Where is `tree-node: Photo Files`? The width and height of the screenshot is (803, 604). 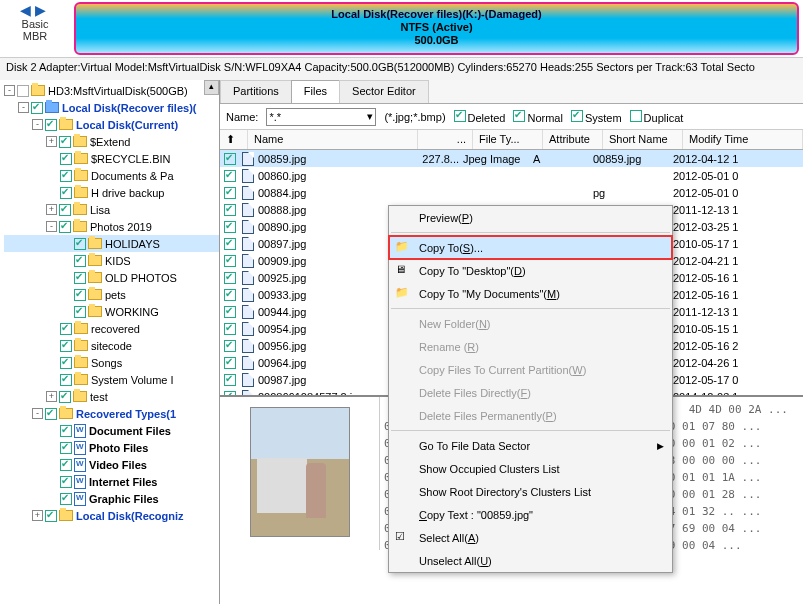 tree-node: Photo Files is located at coordinates (112, 448).